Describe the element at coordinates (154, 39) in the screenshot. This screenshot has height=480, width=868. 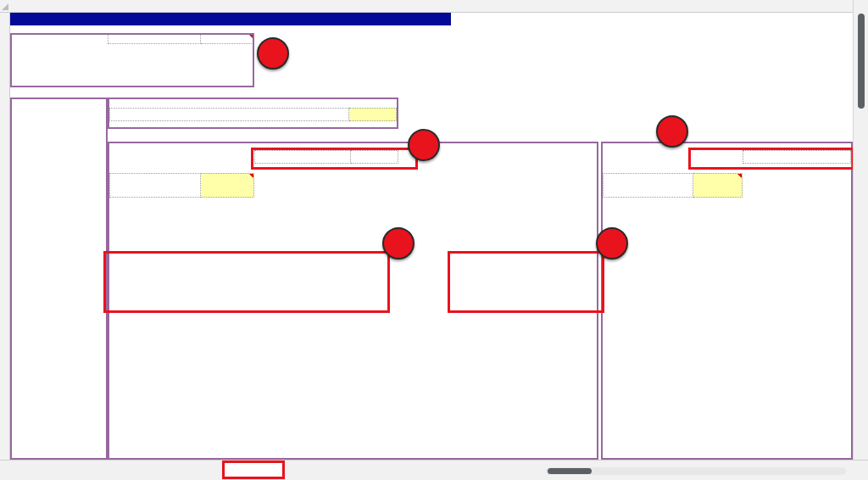
I see `cell-B3` at that location.